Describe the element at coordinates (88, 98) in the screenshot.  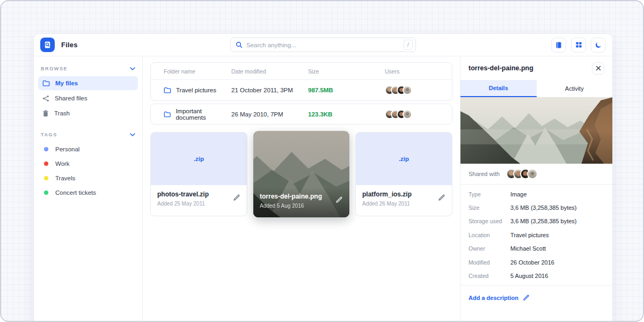
I see `sidebar-item-shared-files: Shared files` at that location.